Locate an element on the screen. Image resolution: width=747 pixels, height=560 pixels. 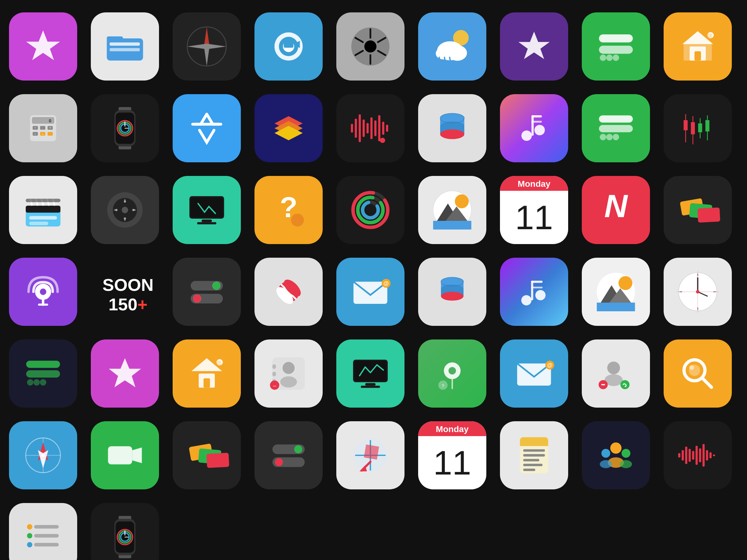
icon-ipod is located at coordinates (125, 210).